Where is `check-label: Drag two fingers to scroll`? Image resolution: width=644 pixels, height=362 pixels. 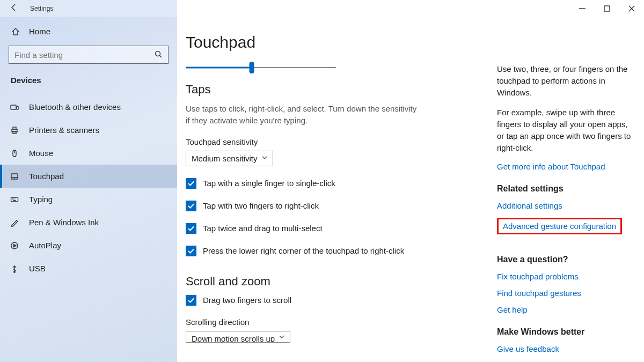 check-label: Drag two fingers to scroll is located at coordinates (247, 300).